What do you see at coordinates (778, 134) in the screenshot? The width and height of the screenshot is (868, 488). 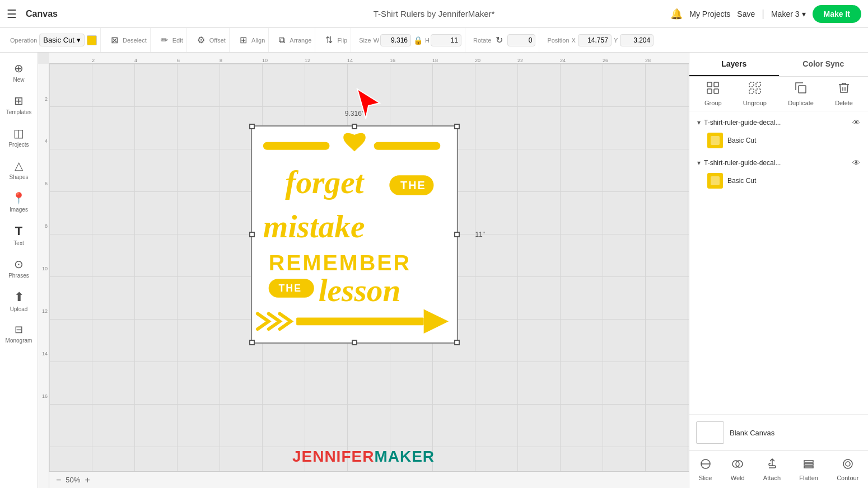 I see `layer-group-1: ▾ T-shirt-ruler-guide-decal... 👁 Basic C…` at bounding box center [778, 134].